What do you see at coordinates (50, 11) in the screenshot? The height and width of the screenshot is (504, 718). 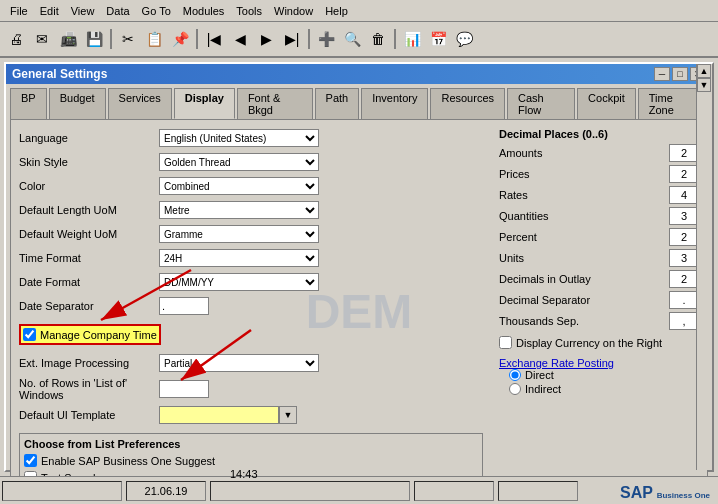 I see `menu-edit: Edit` at bounding box center [50, 11].